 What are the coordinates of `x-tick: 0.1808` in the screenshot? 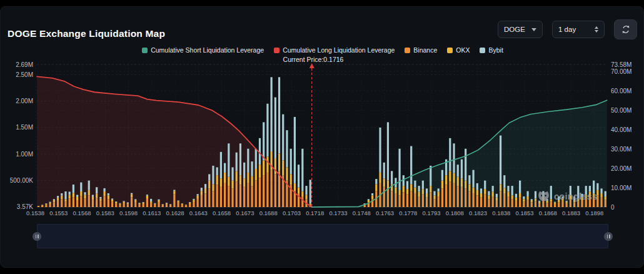 It's located at (455, 213).